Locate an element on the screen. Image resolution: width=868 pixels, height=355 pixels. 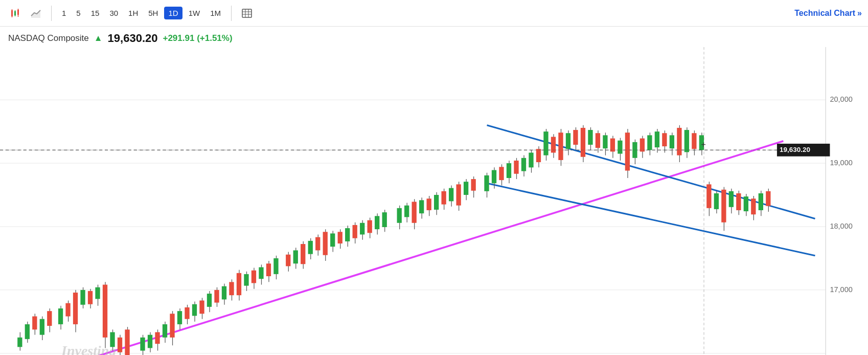
interval-30-button: 30 is located at coordinates (113, 13).